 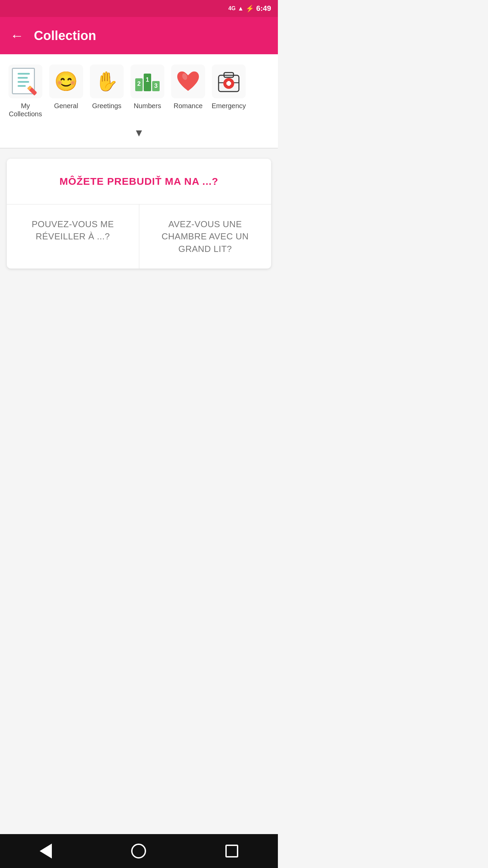 I want to click on recents-square-icon, so click(x=232, y=851).